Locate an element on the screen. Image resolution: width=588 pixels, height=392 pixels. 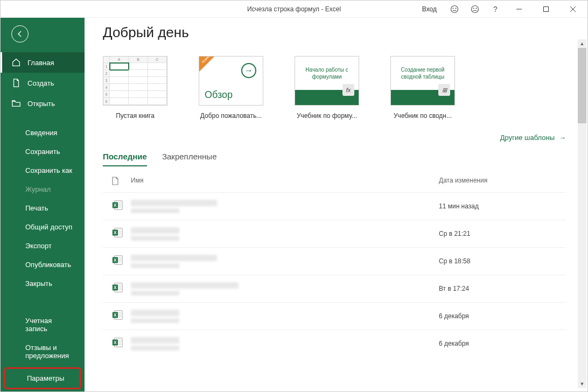
nav-export: Экспорт is located at coordinates (43, 246).